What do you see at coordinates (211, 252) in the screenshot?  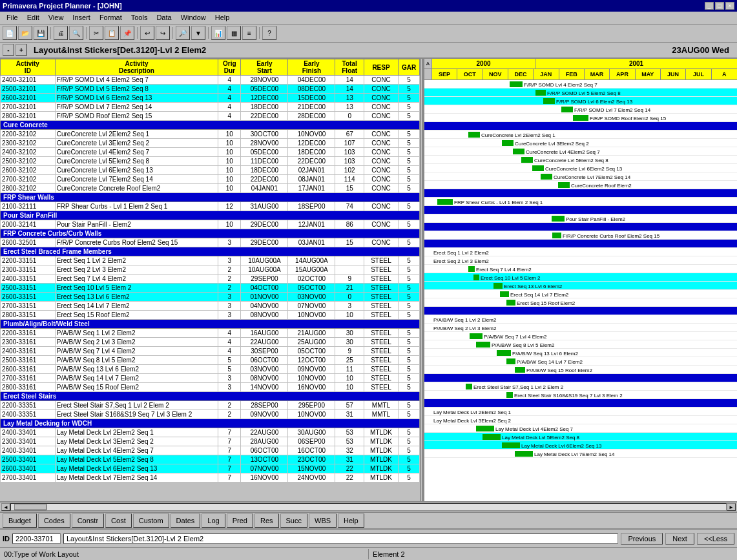 I see `table-row: Erect Steel Braced Frame Members` at bounding box center [211, 252].